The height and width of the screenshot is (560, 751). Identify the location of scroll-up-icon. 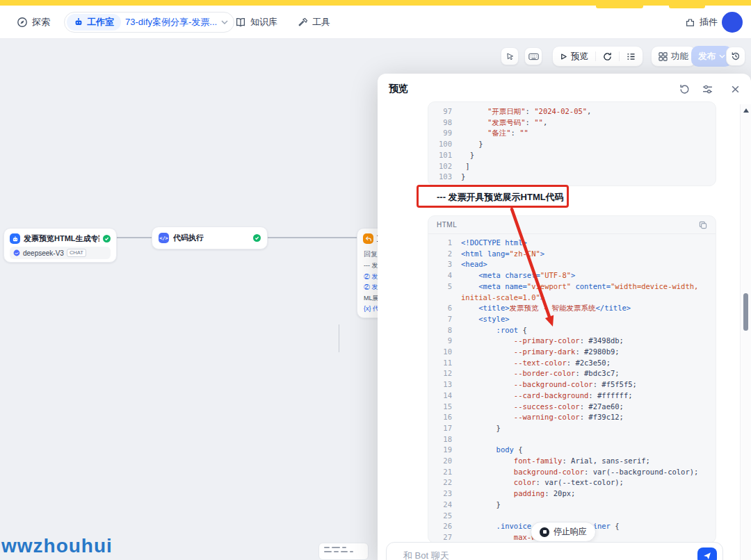
(746, 110).